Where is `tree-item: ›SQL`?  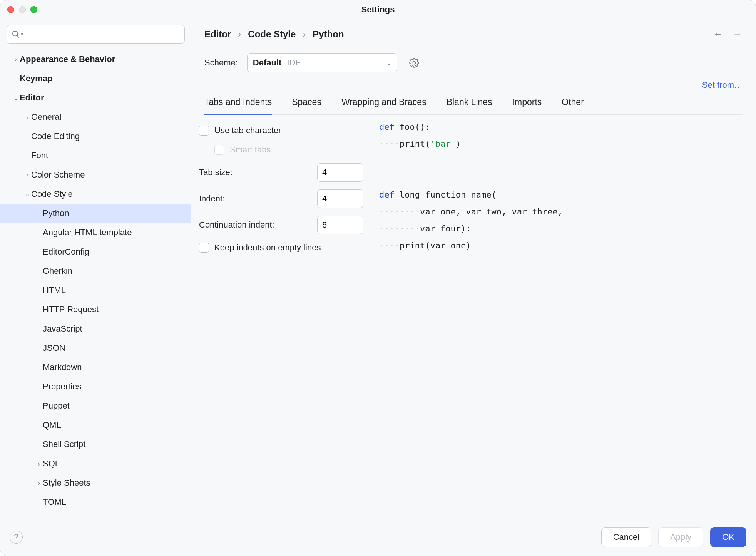
tree-item: ›SQL is located at coordinates (95, 464).